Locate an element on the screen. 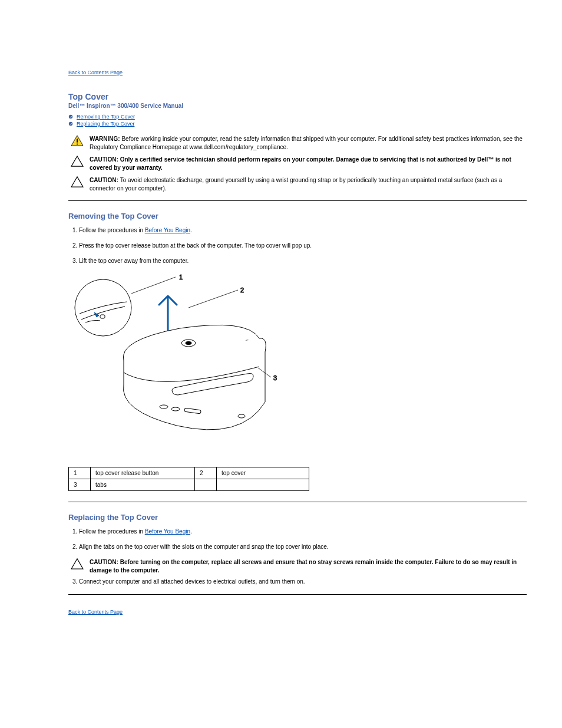  warning-label: WARNING: is located at coordinates (105, 139).